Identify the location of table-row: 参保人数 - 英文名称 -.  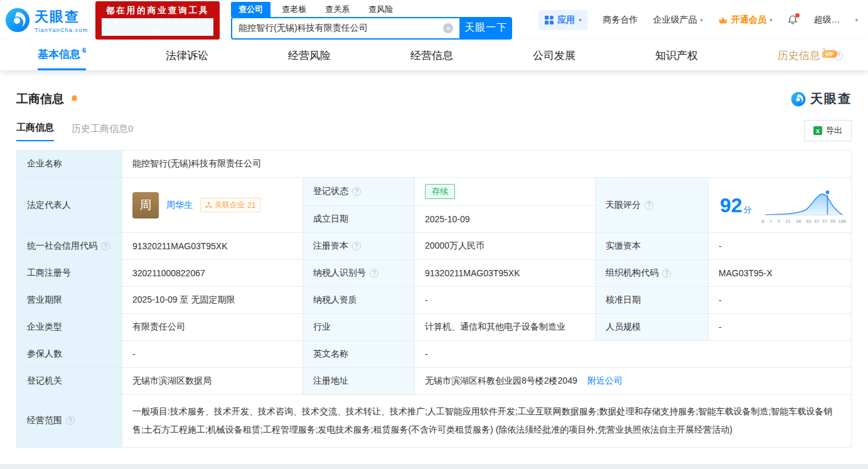
(434, 354).